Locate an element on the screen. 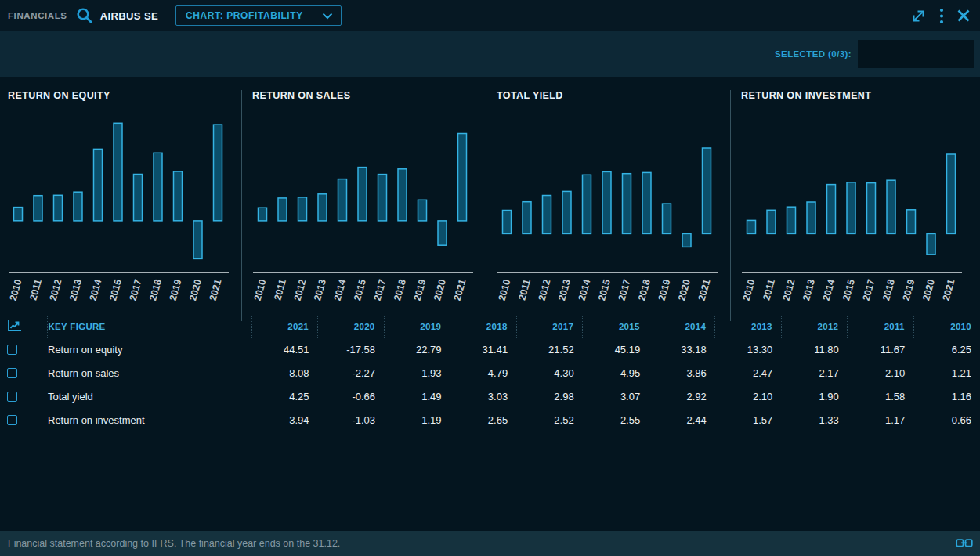 The image size is (980, 556). link-icon is located at coordinates (964, 545).